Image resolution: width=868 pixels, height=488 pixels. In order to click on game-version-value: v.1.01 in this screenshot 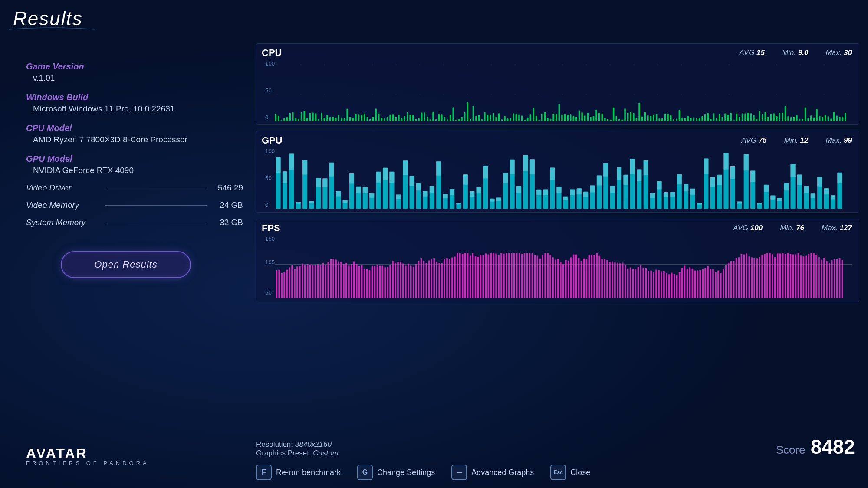, I will do `click(138, 78)`.